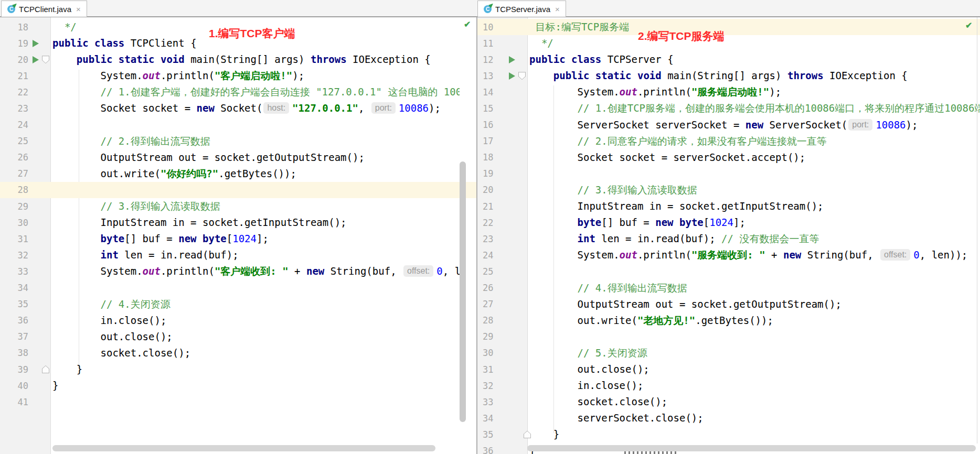  What do you see at coordinates (238, 255) in the screenshot?
I see `code-line: 32 int len = in.read(buf);` at bounding box center [238, 255].